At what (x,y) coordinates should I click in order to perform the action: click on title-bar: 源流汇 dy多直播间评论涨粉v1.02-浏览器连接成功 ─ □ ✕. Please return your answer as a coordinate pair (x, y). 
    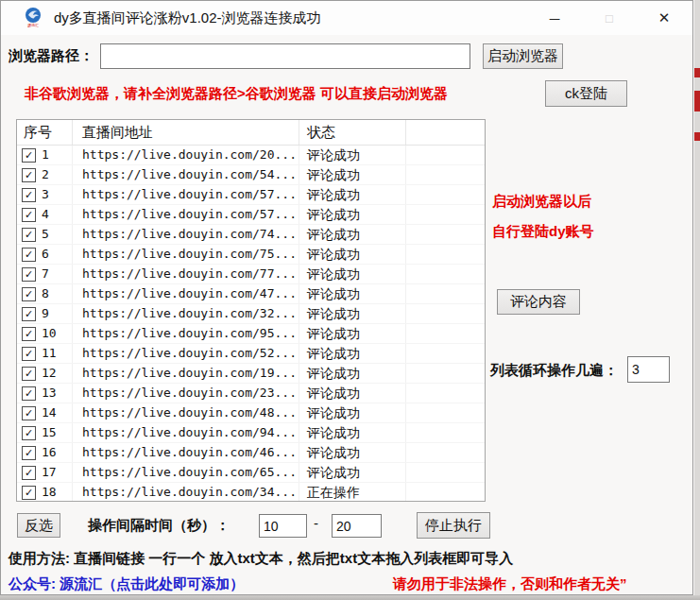
    Looking at the image, I should click on (347, 18).